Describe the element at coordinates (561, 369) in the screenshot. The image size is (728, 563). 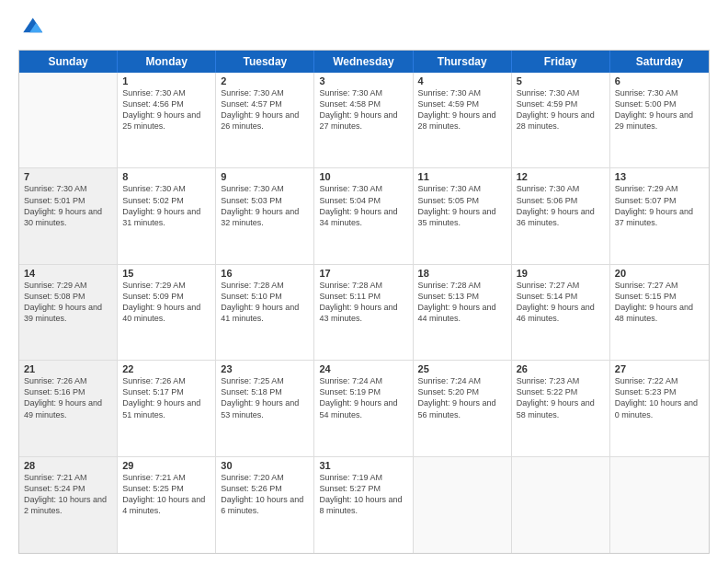
I see `day-number: 26` at that location.